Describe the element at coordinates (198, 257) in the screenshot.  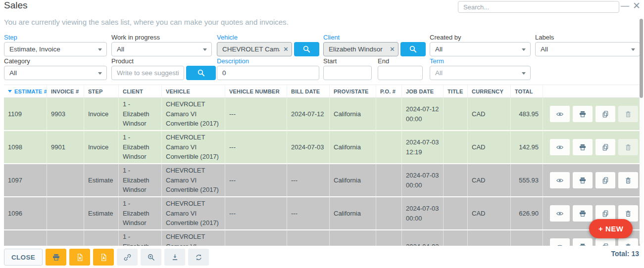
I see `refresh-button` at that location.